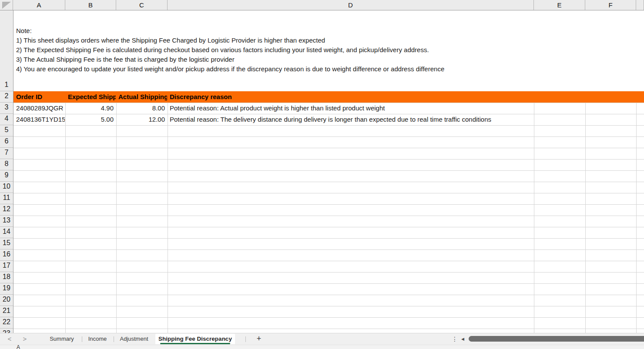 This screenshot has width=644, height=349. What do you see at coordinates (7, 331) in the screenshot?
I see `row-header-23: 23` at bounding box center [7, 331].